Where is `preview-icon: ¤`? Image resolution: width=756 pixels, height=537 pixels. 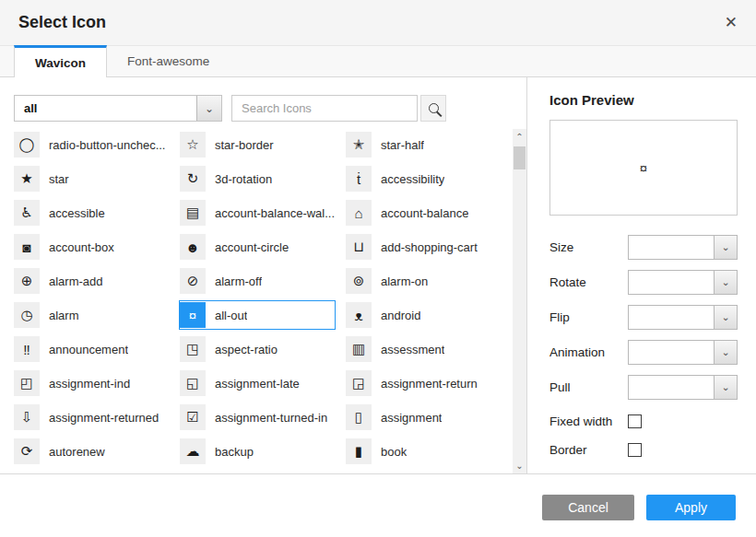
preview-icon: ¤ is located at coordinates (644, 168).